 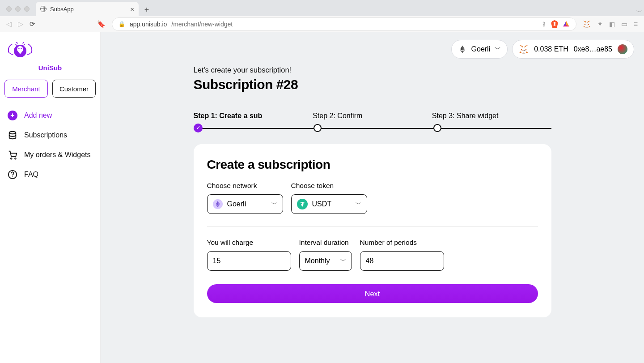 I want to click on sidebar-item-subscriptions: Subscriptions, so click(x=50, y=135).